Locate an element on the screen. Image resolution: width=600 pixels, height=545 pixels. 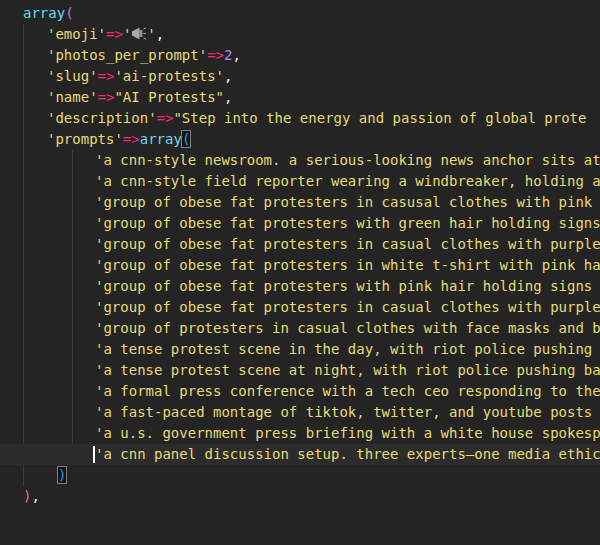
token-string: 'a tense protest scene at night, with ri… is located at coordinates (348, 370).